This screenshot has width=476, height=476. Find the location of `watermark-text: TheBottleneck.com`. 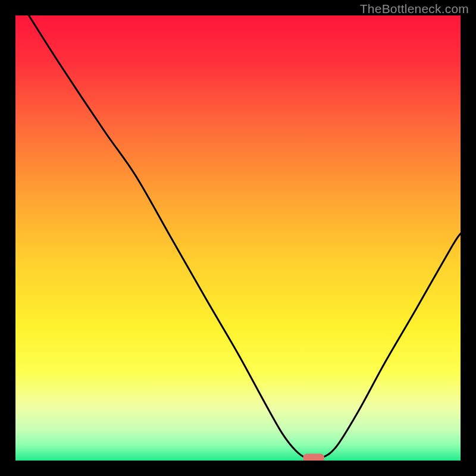

watermark-text: TheBottleneck.com is located at coordinates (414, 9).